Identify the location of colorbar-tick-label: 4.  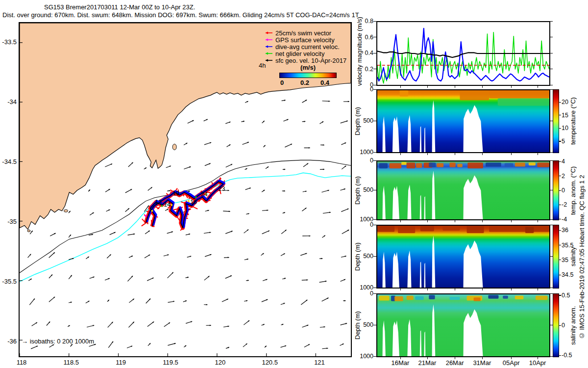
(564, 161).